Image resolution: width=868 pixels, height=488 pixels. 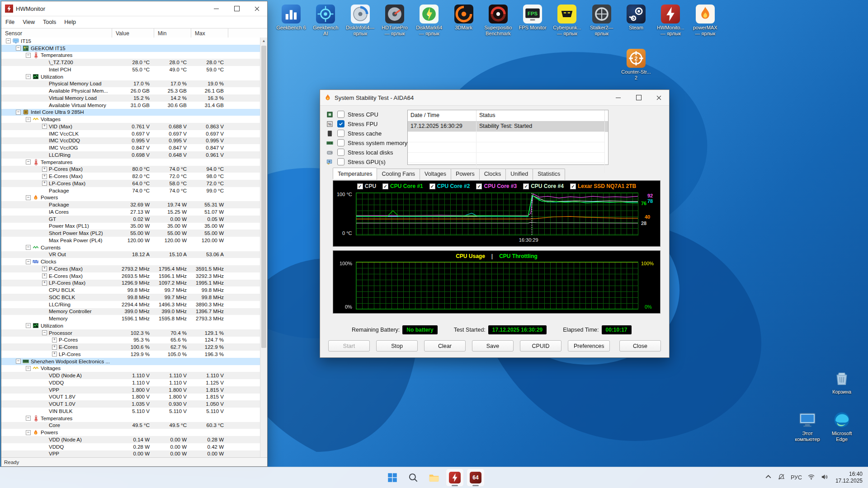 What do you see at coordinates (498, 21) in the screenshot?
I see `desktop-icon-superposition: SuperpositioBenchmark` at bounding box center [498, 21].